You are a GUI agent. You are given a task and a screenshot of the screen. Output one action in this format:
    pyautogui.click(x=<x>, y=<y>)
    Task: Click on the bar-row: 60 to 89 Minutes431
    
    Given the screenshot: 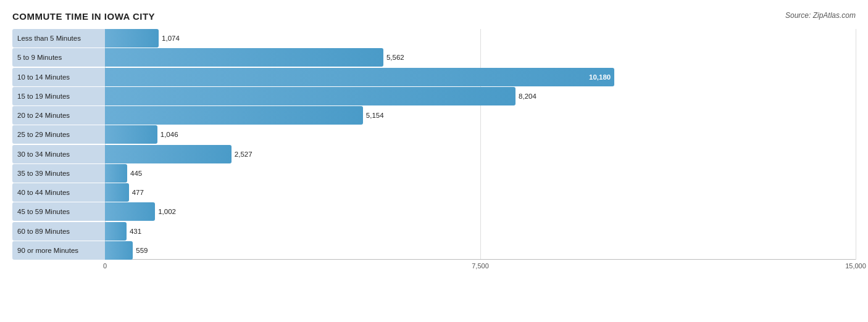 What is the action you would take?
    pyautogui.click(x=434, y=231)
    